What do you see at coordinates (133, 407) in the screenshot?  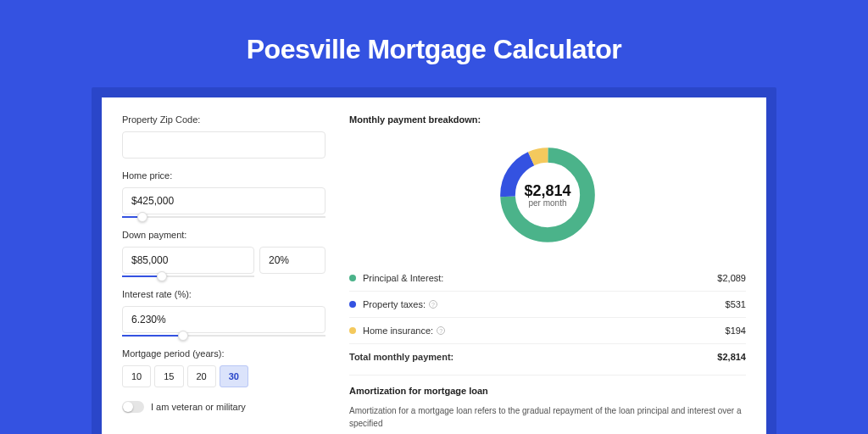 I see `veteran-toggle` at bounding box center [133, 407].